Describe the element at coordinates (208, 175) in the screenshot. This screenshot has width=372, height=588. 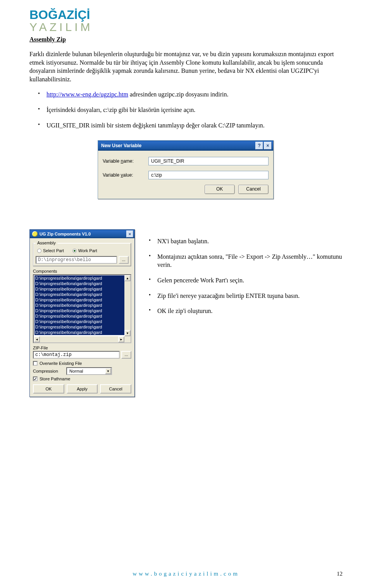
I see `input-variable-value` at that location.